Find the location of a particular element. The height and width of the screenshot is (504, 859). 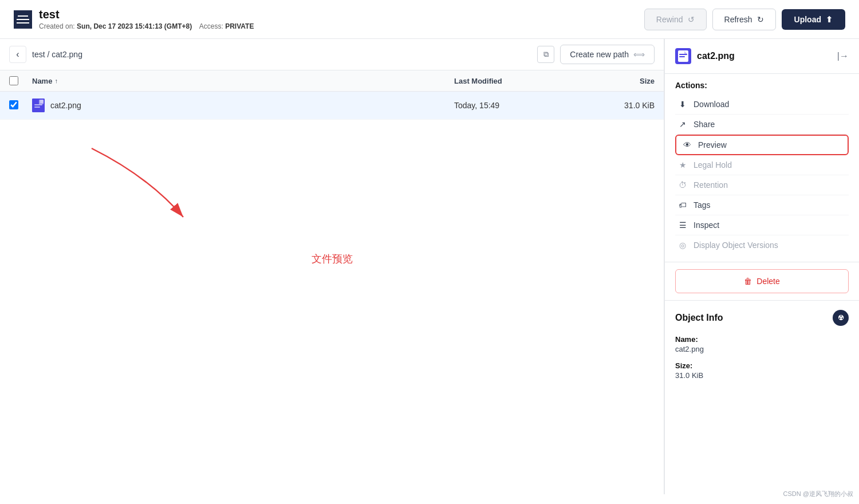

bucket-icon is located at coordinates (23, 19).